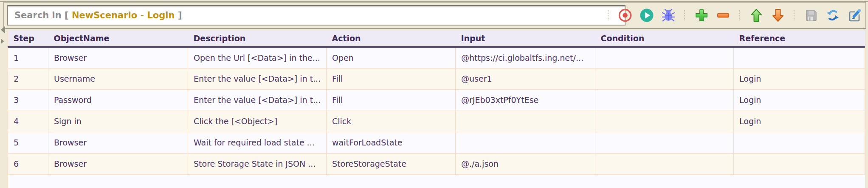 Image resolution: width=868 pixels, height=188 pixels. Describe the element at coordinates (526, 79) in the screenshot. I see `cell-input: @user1` at that location.